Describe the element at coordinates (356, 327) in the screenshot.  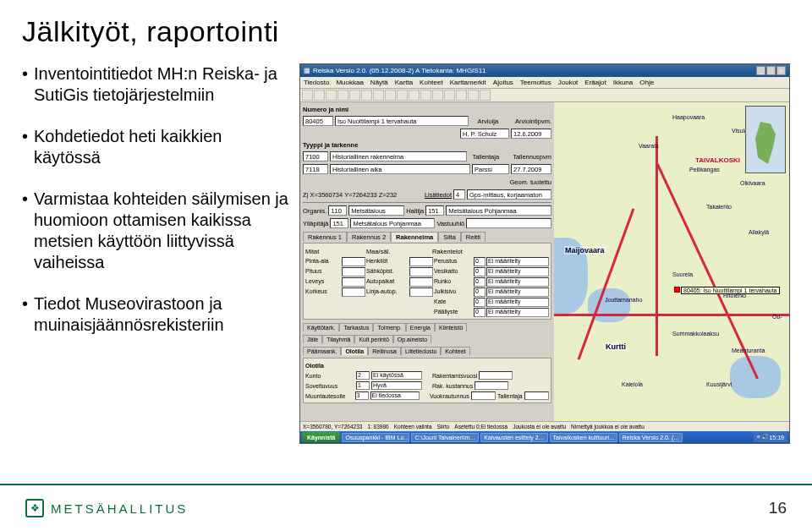
I see `tab-tarkastus: Tarkastus` at that location.